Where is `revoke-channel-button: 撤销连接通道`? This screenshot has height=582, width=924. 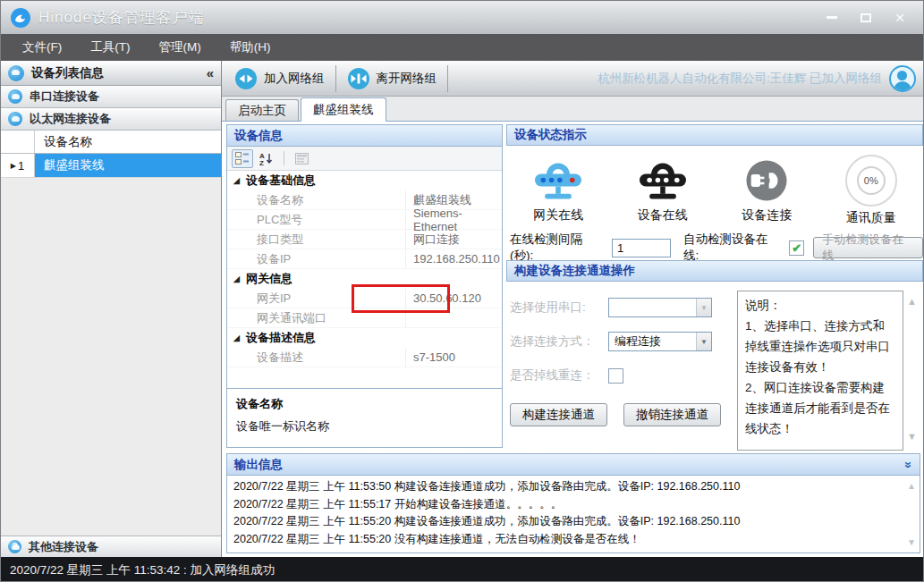
revoke-channel-button: 撤销连接通道 is located at coordinates (673, 415).